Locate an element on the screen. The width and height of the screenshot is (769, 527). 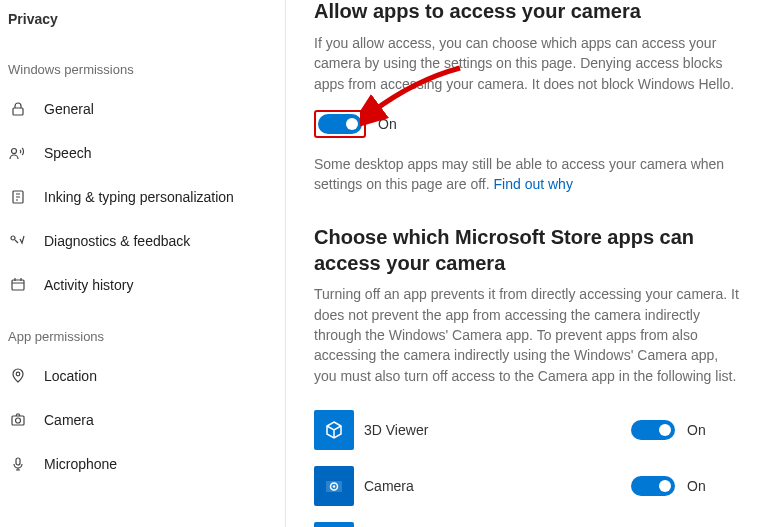
camera-access-toggle-row: On is located at coordinates (528, 124).